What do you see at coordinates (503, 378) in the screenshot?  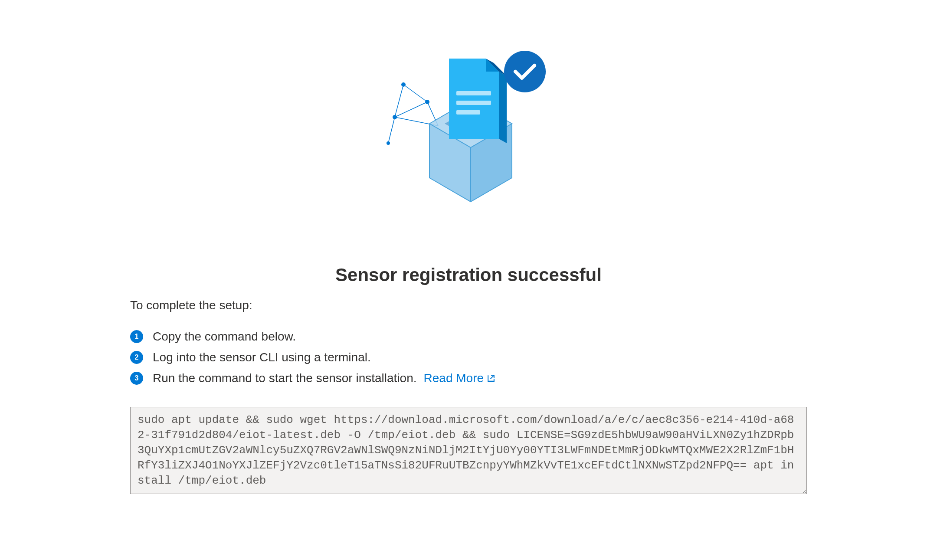 I see `step-item: 3 Run the command to start the sensor in…` at bounding box center [503, 378].